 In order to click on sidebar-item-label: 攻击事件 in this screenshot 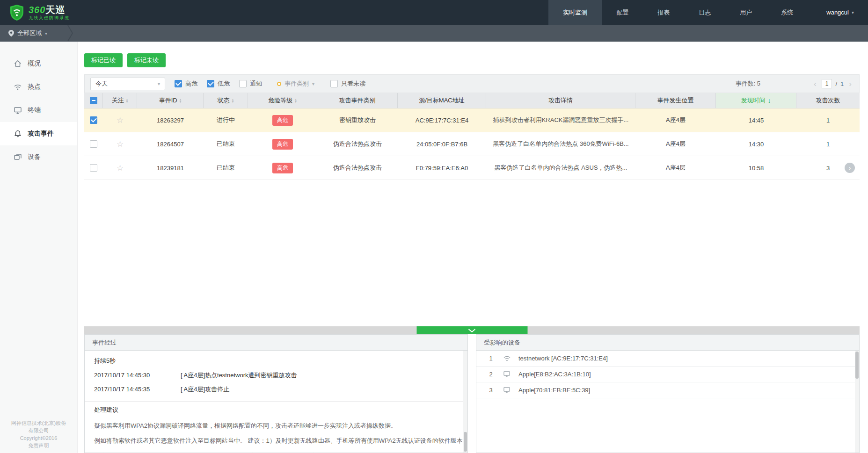, I will do `click(41, 134)`.